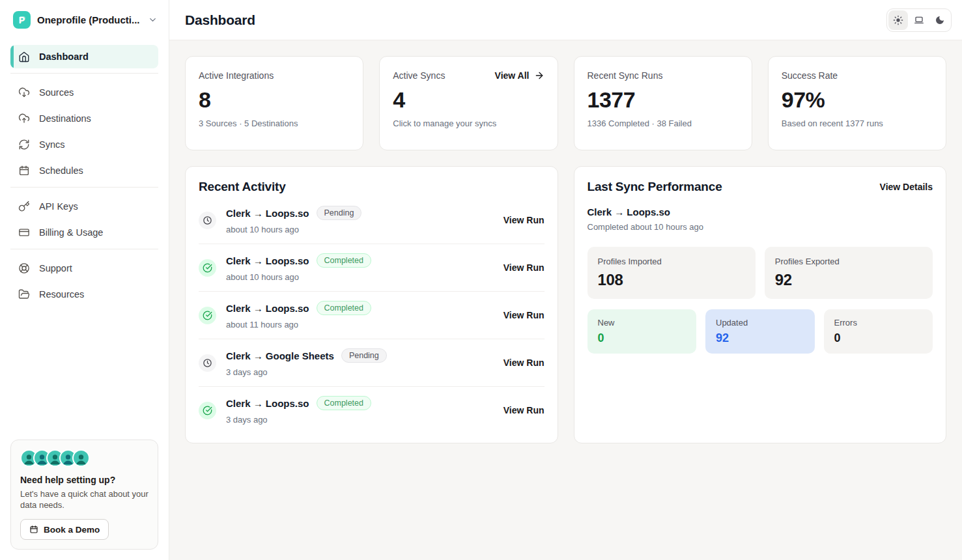 The image size is (962, 560). Describe the element at coordinates (761, 212) in the screenshot. I see `last-sync-name: Clerk → Loops.so` at that location.